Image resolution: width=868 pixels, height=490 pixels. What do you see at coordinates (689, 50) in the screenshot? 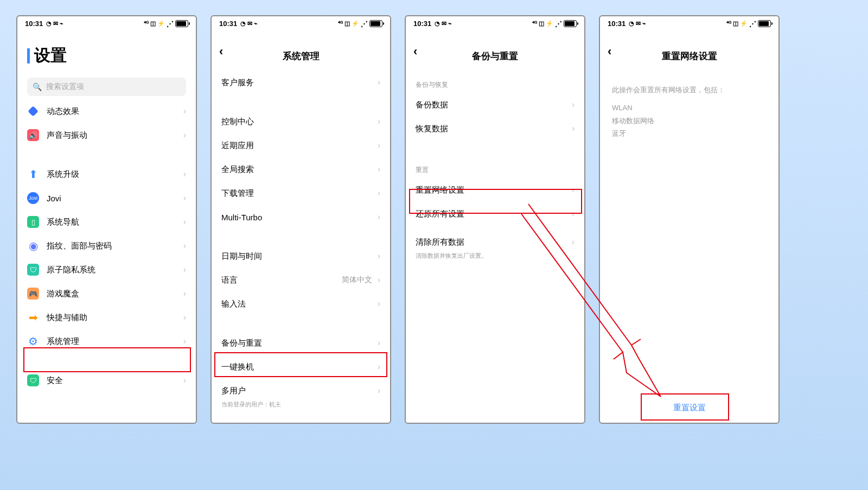
I see `header: ‹ 重置网络设置` at bounding box center [689, 50].